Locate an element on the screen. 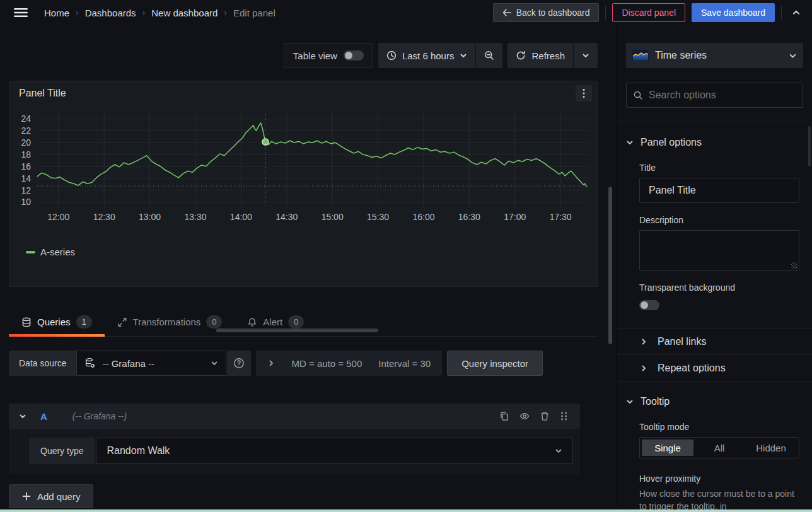 Image resolution: width=812 pixels, height=512 pixels. tab-transformations: Transformations 0 is located at coordinates (170, 322).